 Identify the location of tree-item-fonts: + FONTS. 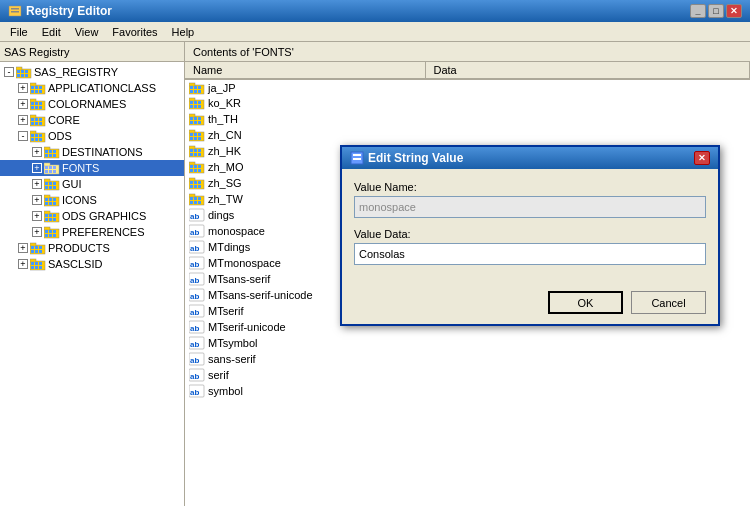
(92, 168).